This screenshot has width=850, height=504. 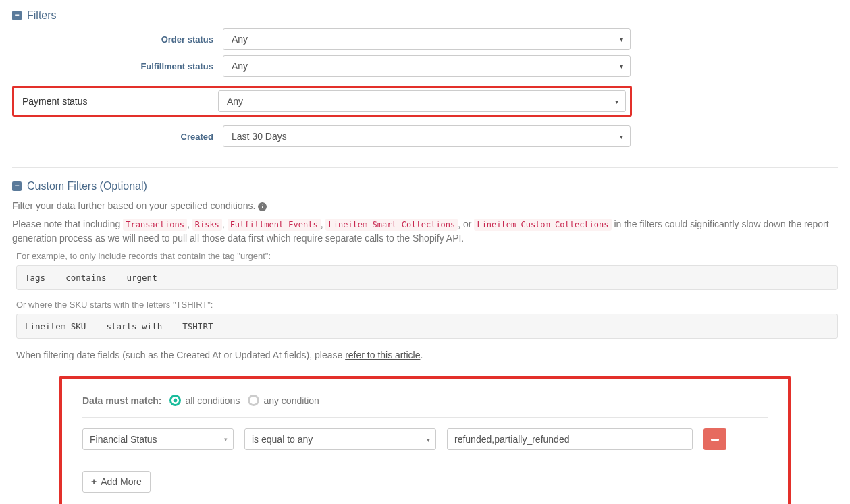 I want to click on radio-any-label: any condition, so click(x=292, y=401).